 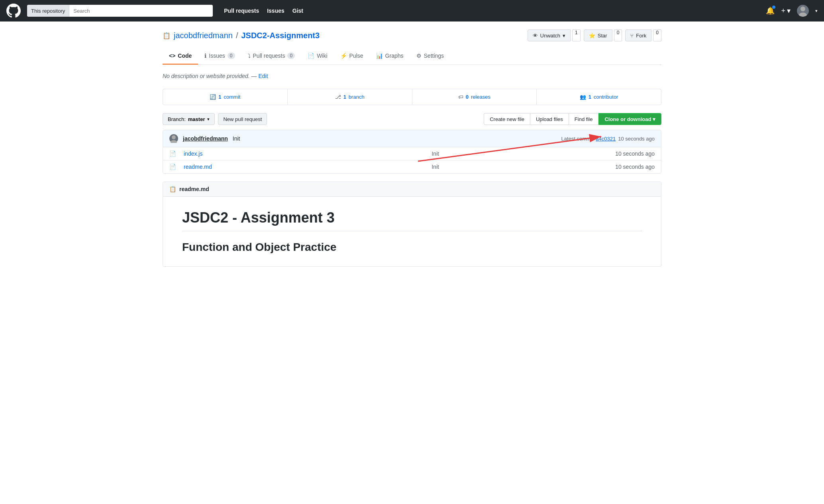 I want to click on edit-description-link: Edit, so click(x=263, y=76).